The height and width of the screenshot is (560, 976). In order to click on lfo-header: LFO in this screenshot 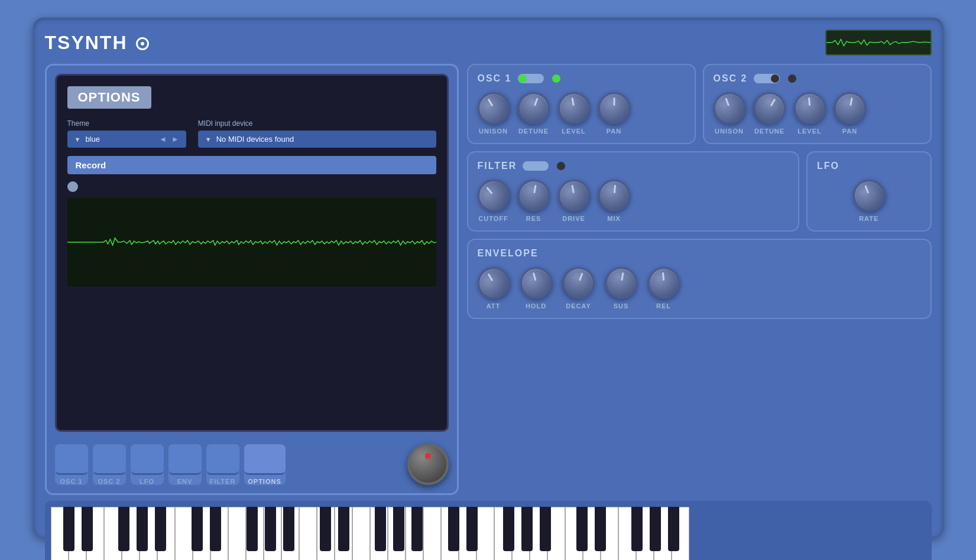, I will do `click(869, 166)`.